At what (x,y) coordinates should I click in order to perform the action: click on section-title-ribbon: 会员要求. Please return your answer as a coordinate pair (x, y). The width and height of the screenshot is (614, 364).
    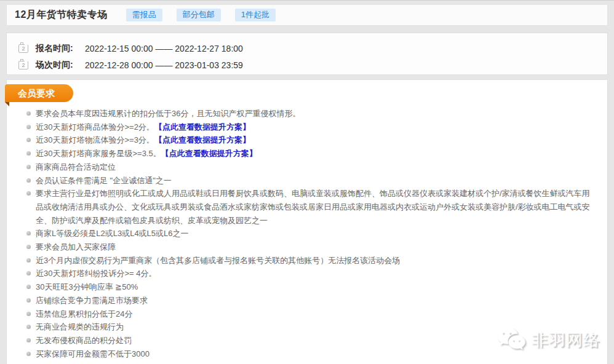
    Looking at the image, I should click on (39, 93).